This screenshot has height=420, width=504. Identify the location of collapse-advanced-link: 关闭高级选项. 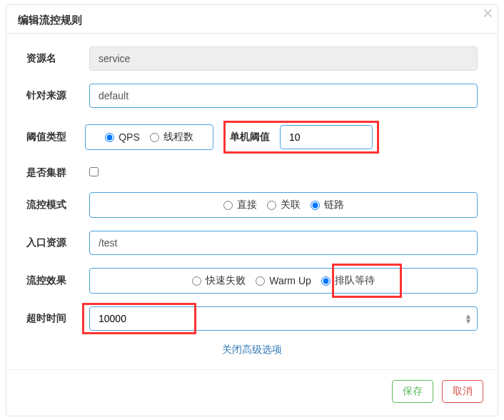
(252, 350).